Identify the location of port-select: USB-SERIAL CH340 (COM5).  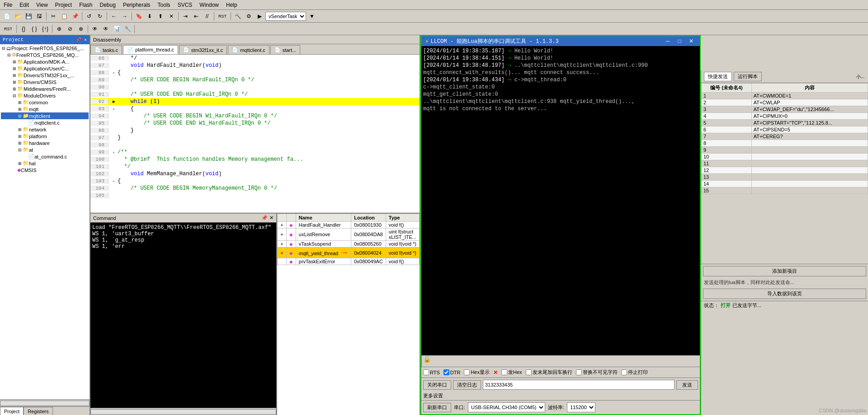
(506, 407).